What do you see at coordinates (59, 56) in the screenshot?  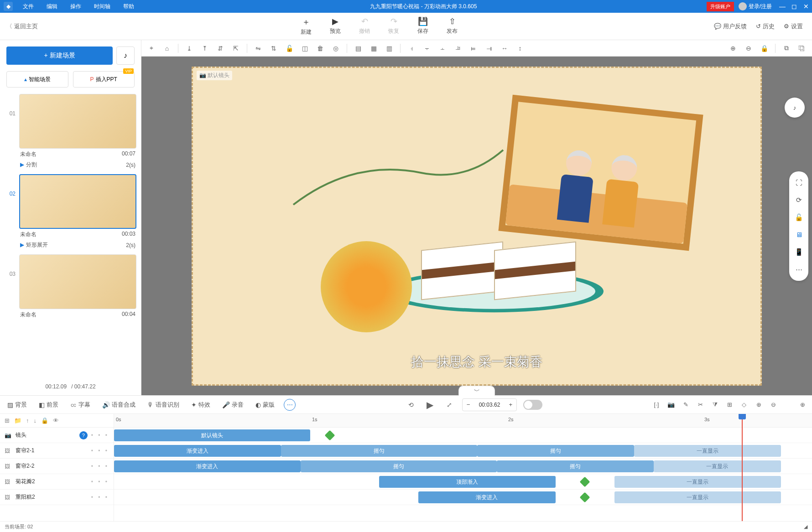 I see `new-scene-button: + 新建场景` at bounding box center [59, 56].